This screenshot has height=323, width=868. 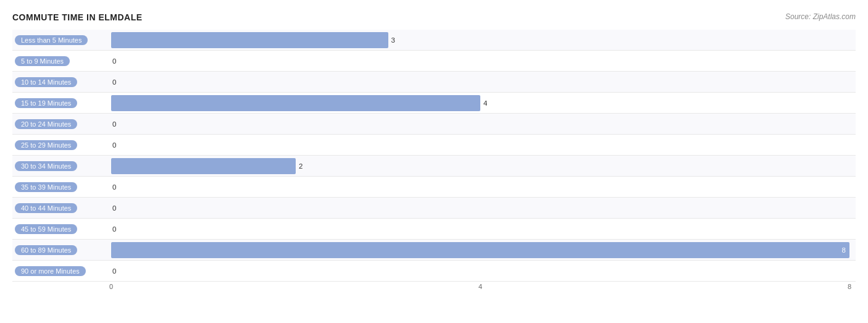 I want to click on chart-title: COMMUTE TIME IN ELMDALE, so click(x=78, y=17).